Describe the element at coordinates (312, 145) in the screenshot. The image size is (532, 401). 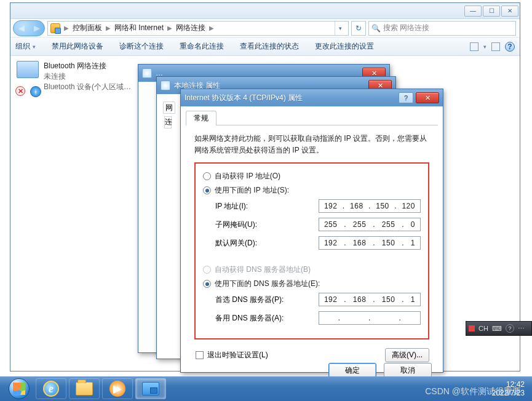
I see `description-text: 如果网络支持此功能，则可以获取自动指派的 IP 设置。否则，您需要从网络系统管理…` at that location.